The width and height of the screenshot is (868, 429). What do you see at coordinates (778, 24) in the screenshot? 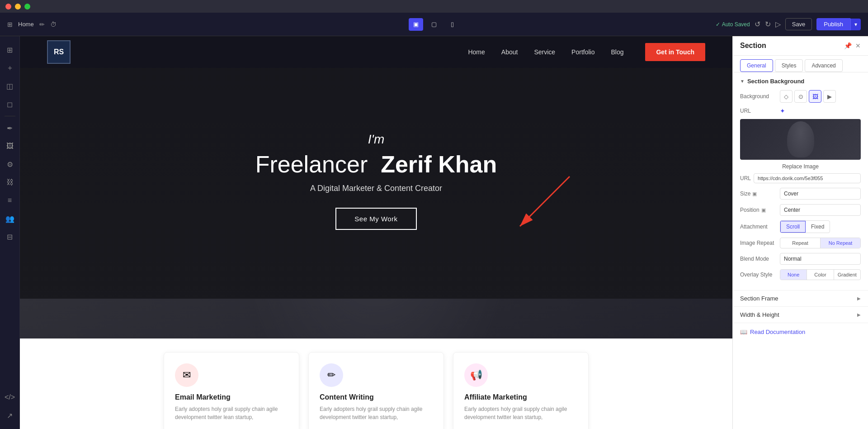
I see `preview-button: ▷` at bounding box center [778, 24].